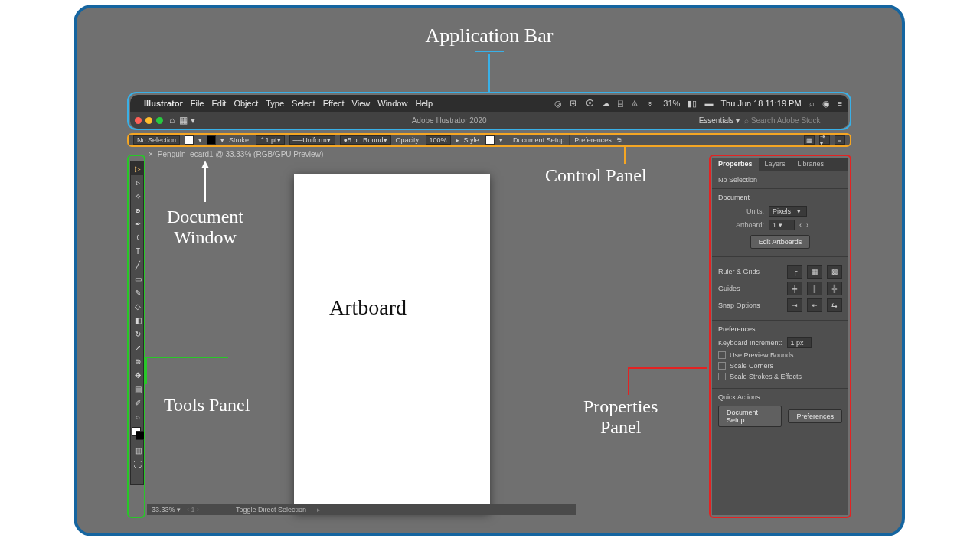 The width and height of the screenshot is (980, 551). I want to click on fill-stroke-control, so click(138, 435).